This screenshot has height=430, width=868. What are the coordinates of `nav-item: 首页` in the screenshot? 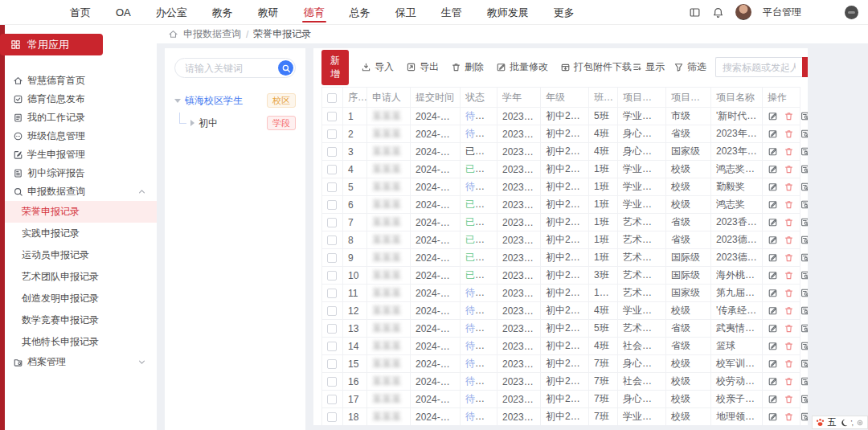 It's located at (80, 13).